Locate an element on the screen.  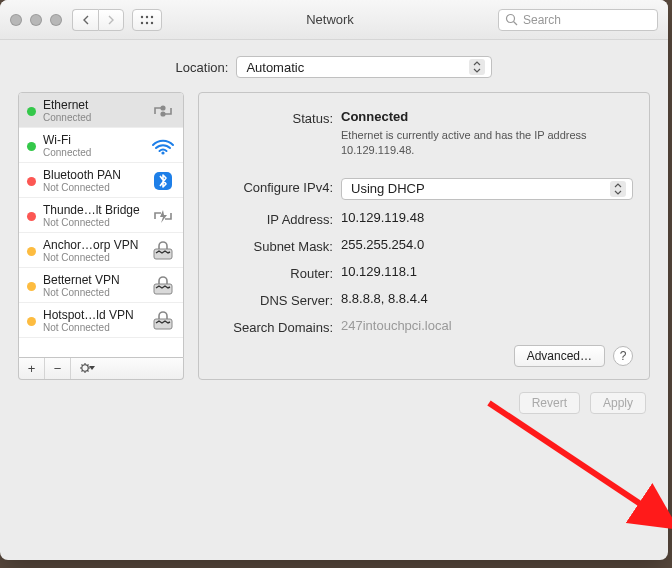
traffic-lights is located at coordinates (36, 20).